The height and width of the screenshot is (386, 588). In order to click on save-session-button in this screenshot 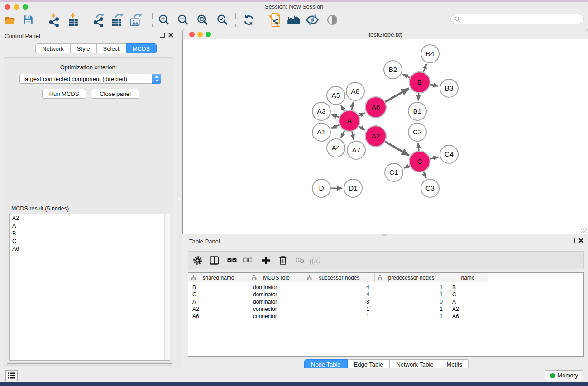, I will do `click(28, 20)`.